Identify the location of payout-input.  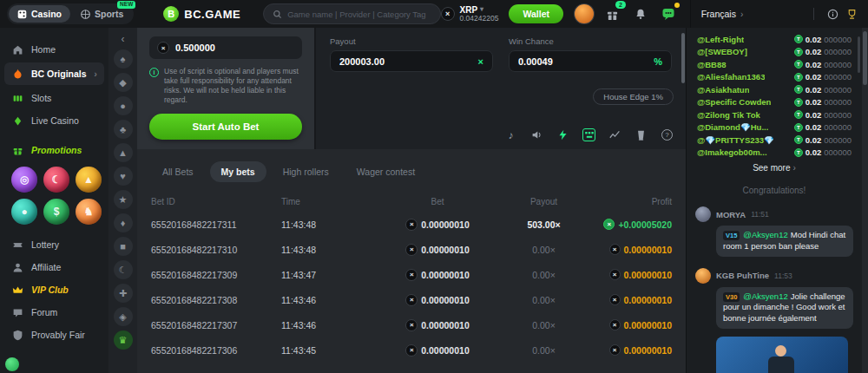
(409, 62).